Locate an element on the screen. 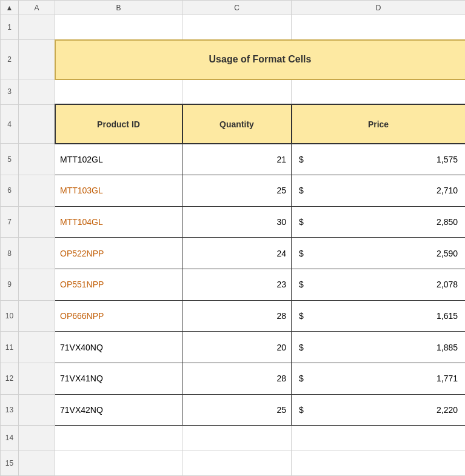  cell-a15 is located at coordinates (37, 463).